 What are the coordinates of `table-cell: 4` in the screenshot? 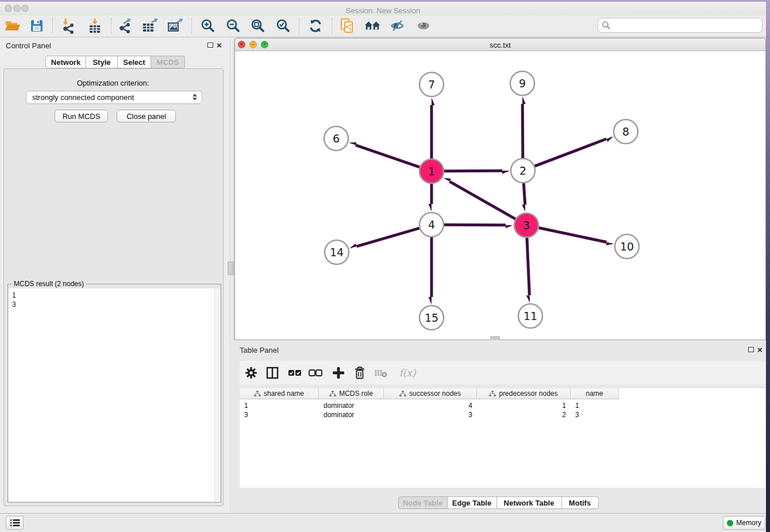 It's located at (430, 406).